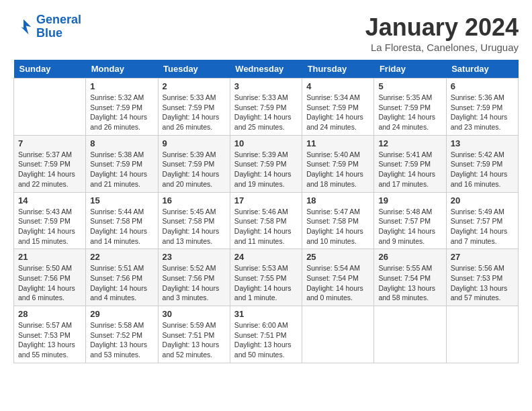 The height and width of the screenshot is (411, 532). What do you see at coordinates (266, 227) in the screenshot?
I see `day-info: Sunrise: 5:46 AM Sunset: 7:58 PM Dayligh…` at bounding box center [266, 227].